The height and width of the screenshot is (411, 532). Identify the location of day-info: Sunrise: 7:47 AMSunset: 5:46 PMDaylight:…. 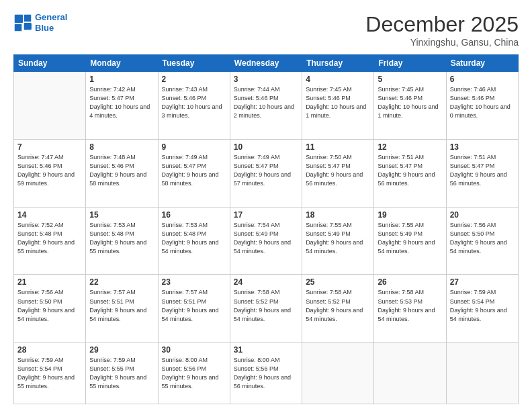
(50, 171).